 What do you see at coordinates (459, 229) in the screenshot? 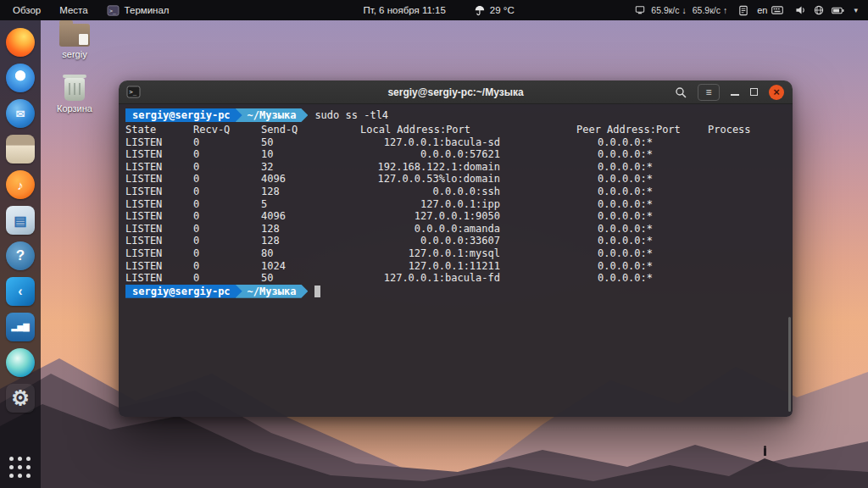
I see `ss-table-row: LISTEN01280.0.0.0:amanda0.0.0.0:*` at bounding box center [459, 229].